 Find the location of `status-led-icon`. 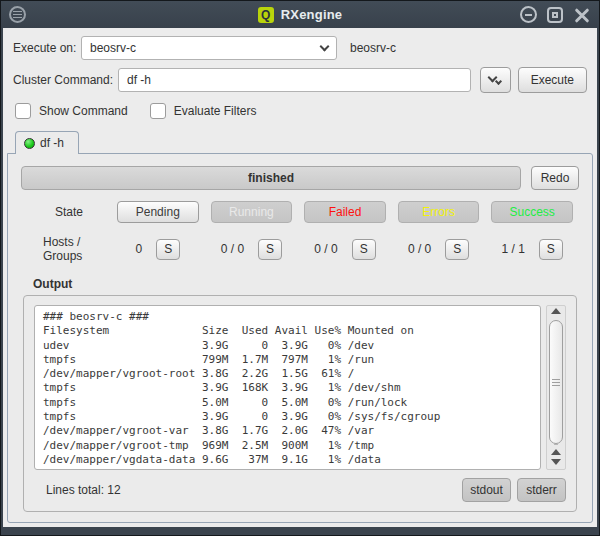

status-led-icon is located at coordinates (30, 144).